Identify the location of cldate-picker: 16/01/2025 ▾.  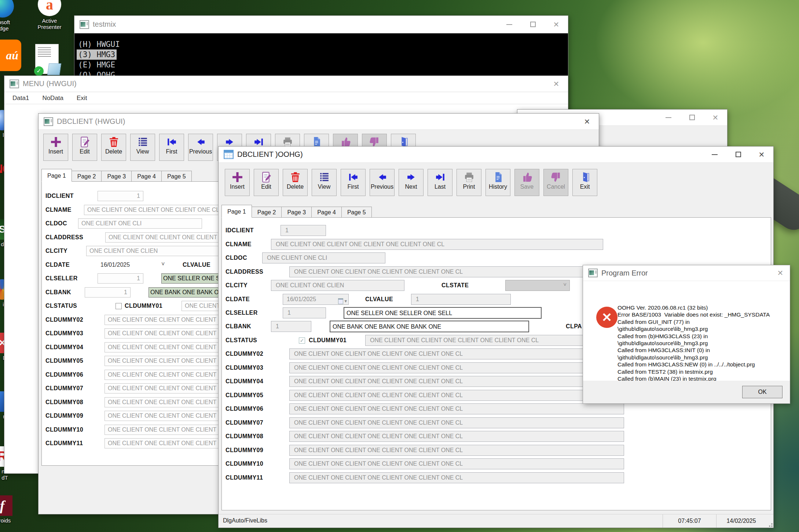
(316, 299).